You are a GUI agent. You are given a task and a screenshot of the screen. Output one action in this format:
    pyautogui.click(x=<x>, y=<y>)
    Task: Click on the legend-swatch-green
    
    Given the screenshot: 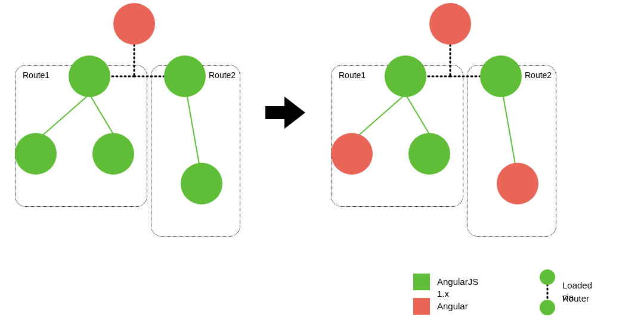 What is the action you would take?
    pyautogui.click(x=422, y=282)
    